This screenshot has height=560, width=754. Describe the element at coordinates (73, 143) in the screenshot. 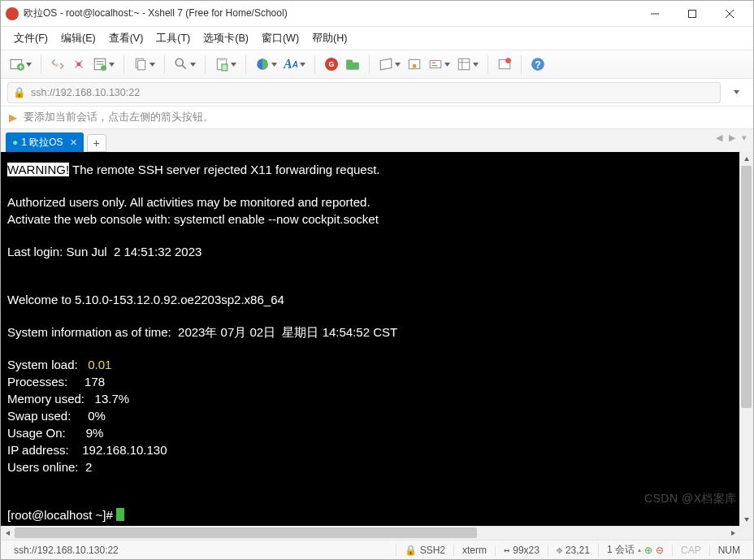

I see `tab-close-icon: ✕` at that location.